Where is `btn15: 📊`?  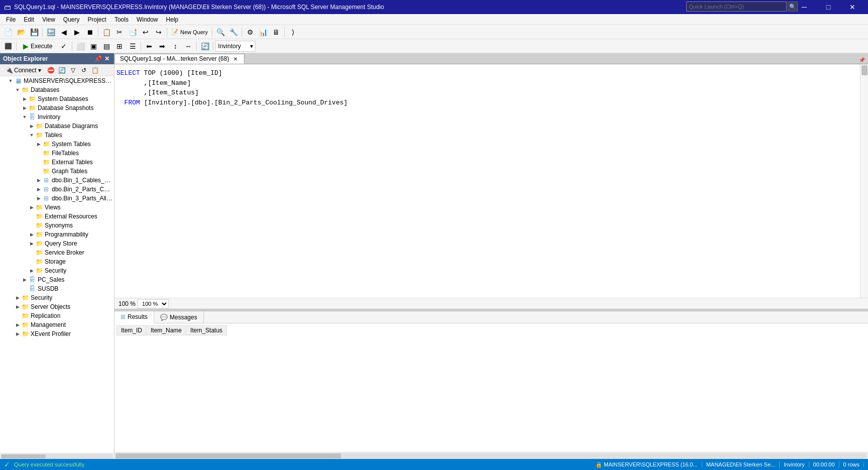
btn15: 📊 is located at coordinates (263, 32).